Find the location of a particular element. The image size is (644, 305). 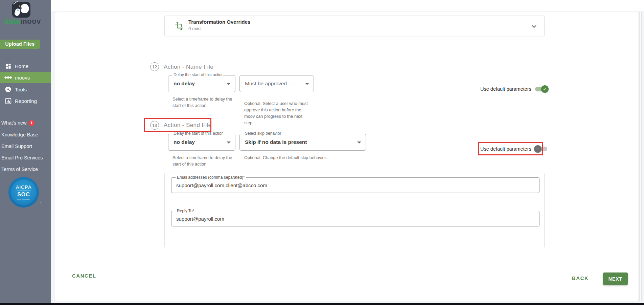

select-value: Skip if no data is present is located at coordinates (276, 142).